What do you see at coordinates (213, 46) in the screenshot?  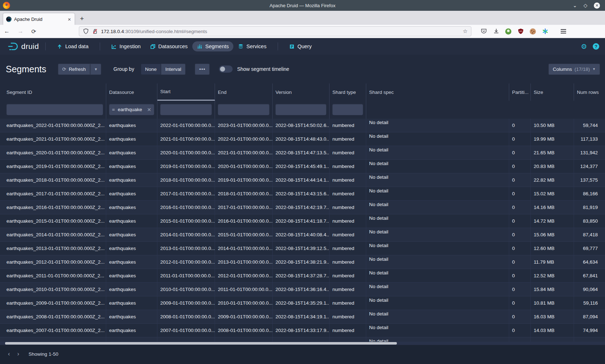 I see `nav-item-segments: Segments` at bounding box center [213, 46].